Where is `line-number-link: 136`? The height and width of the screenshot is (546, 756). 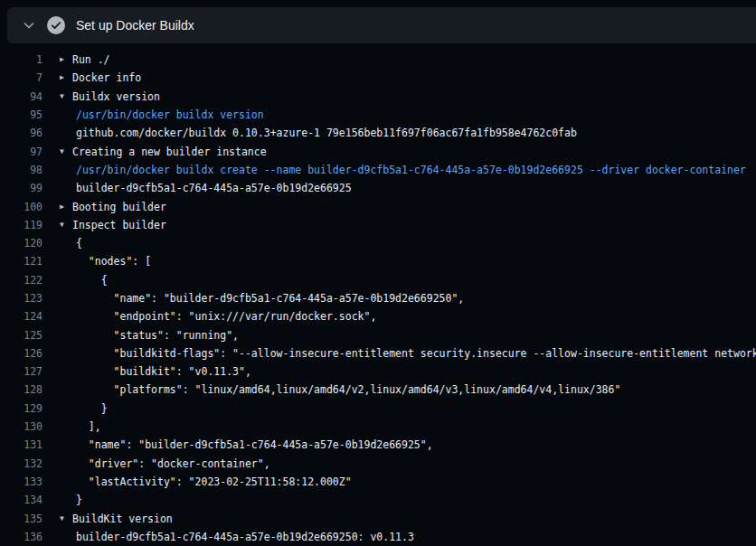
line-number-link: 136 is located at coordinates (22, 537).